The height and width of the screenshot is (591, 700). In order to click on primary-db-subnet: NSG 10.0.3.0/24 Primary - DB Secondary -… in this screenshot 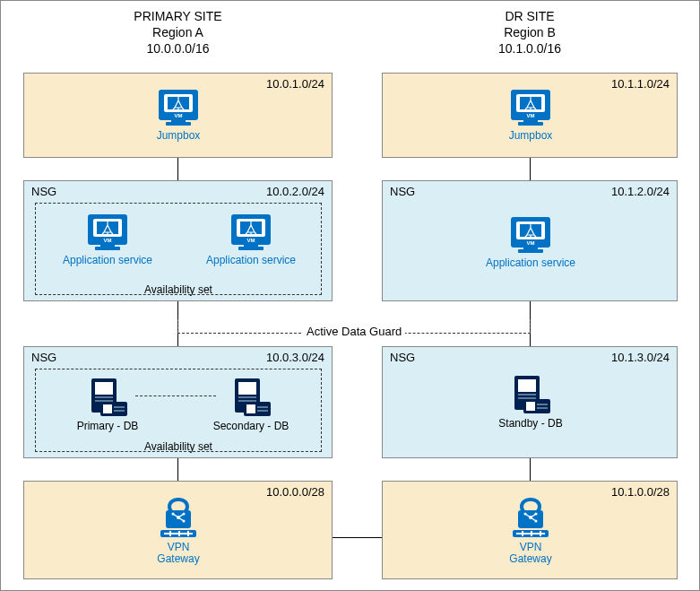, I will do `click(177, 402)`.